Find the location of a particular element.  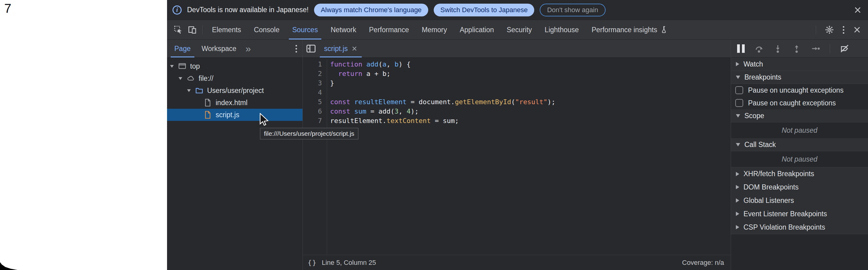

tab-label: Page is located at coordinates (183, 49).